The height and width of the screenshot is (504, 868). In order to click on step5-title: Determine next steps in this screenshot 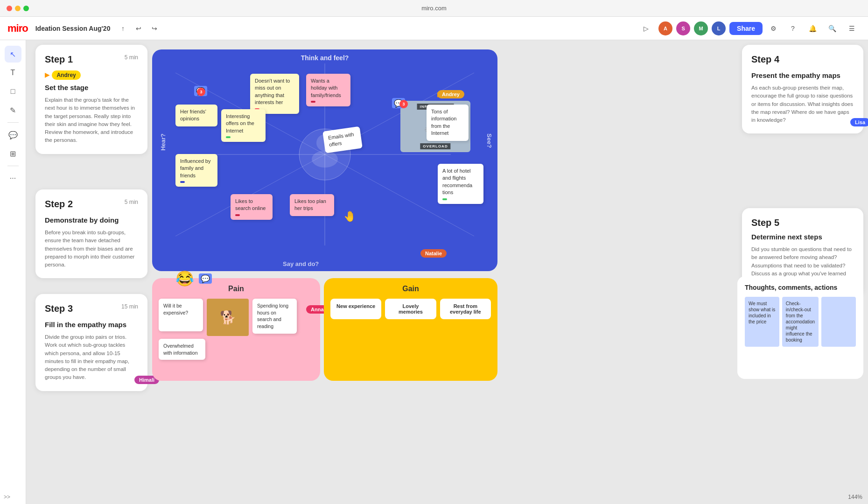, I will do `click(803, 237)`.